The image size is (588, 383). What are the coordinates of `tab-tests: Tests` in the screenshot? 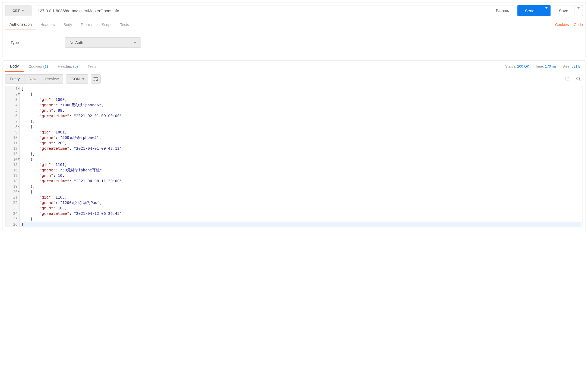 It's located at (124, 24).